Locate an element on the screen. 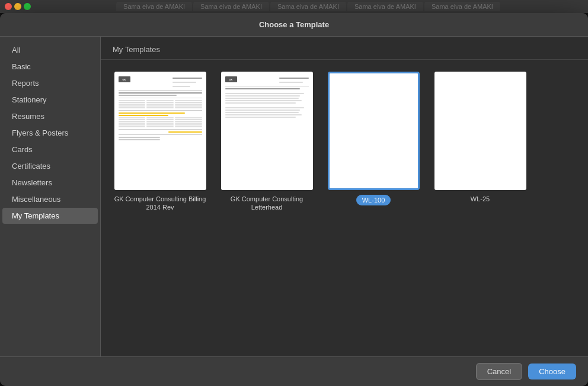 This screenshot has height=386, width=588. sidebar-label-my-templates: My Templates is located at coordinates (36, 215).